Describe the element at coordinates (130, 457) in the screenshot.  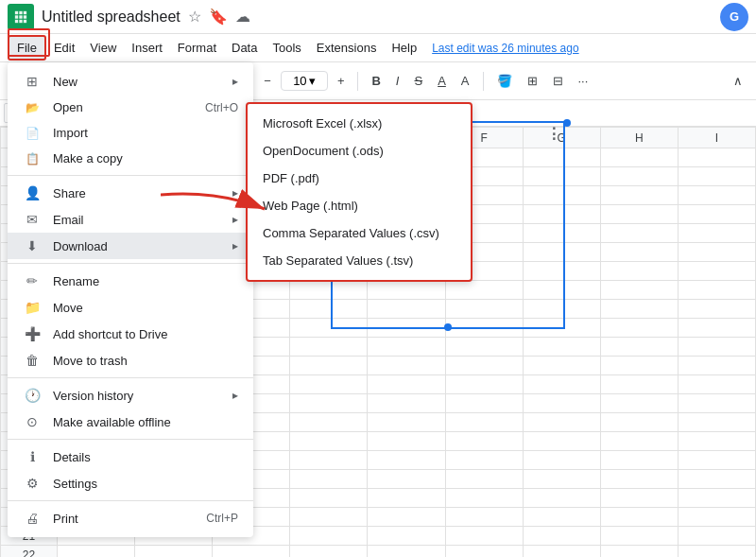
I see `fm-details: ℹ Details` at that location.